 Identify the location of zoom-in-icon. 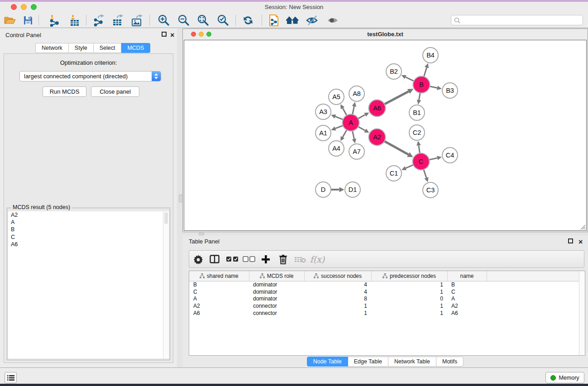
(163, 20).